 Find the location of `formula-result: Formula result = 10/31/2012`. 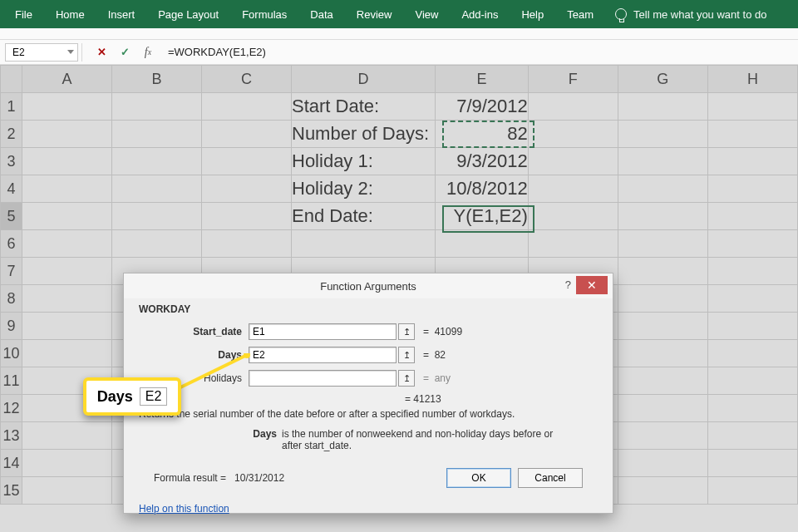

formula-result: Formula result = 10/31/2012 is located at coordinates (219, 478).